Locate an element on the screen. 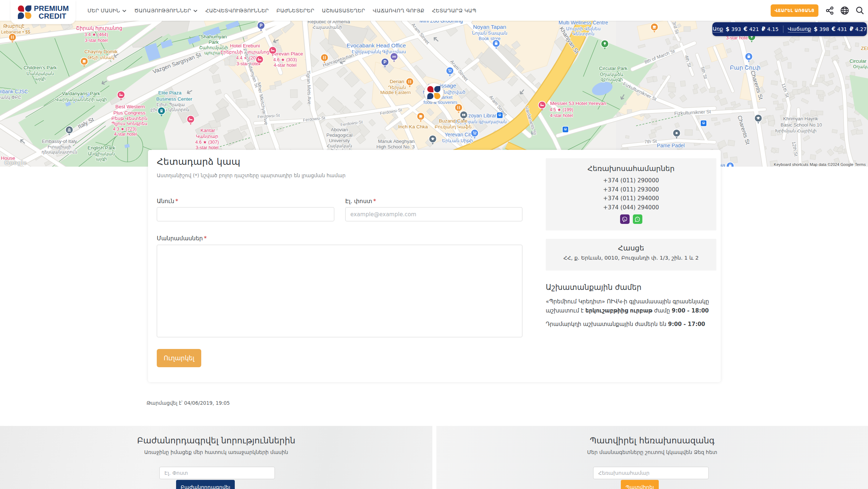 Image resolution: width=868 pixels, height=489 pixels. nav-item: ՄԵՐ ՄԱՍԻՆ is located at coordinates (107, 11).